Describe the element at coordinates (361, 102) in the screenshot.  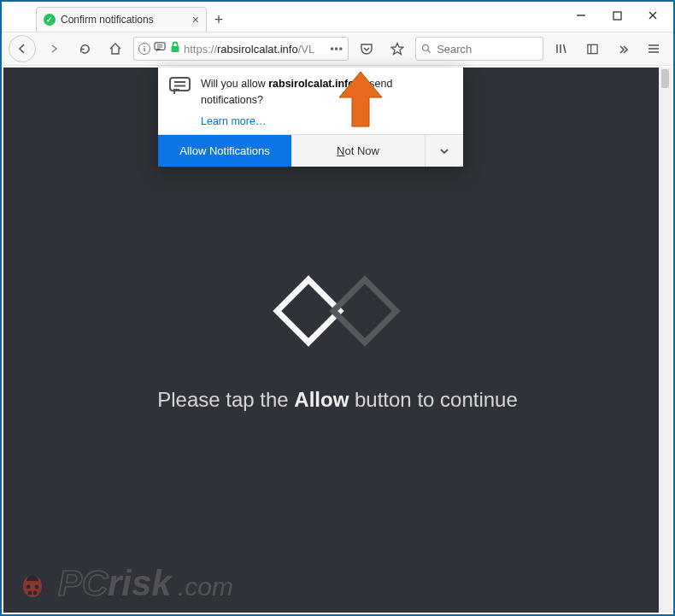
I see `annotation-arrow-icon` at that location.